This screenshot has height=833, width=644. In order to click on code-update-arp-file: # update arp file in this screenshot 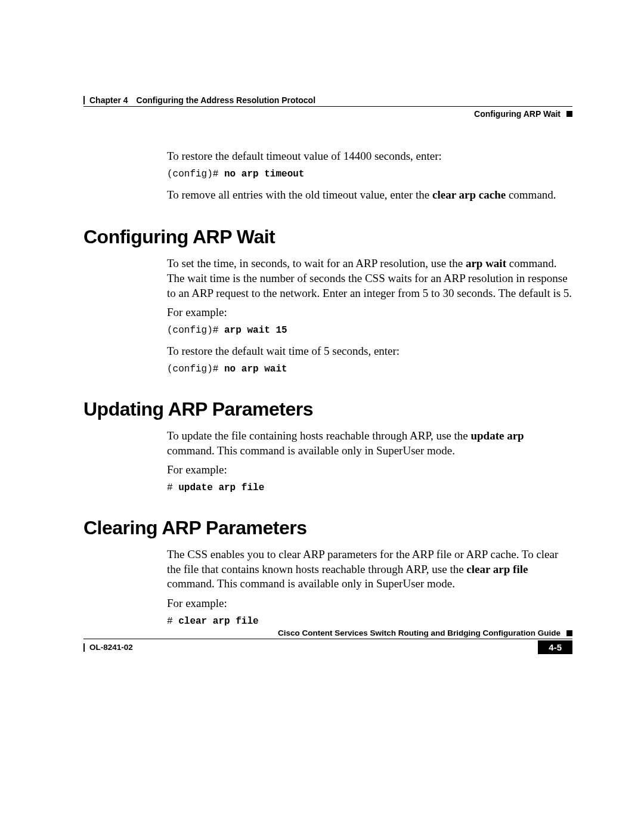, I will do `click(370, 488)`.